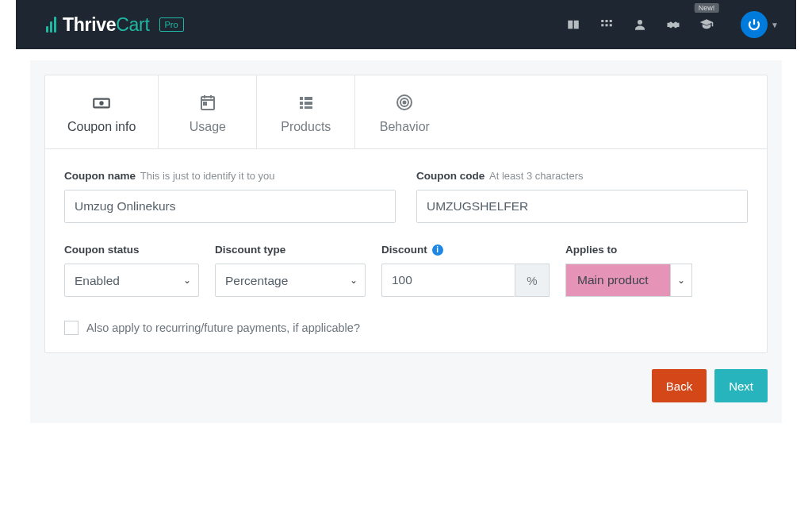  Describe the element at coordinates (208, 127) in the screenshot. I see `tab-label: Usage` at that location.